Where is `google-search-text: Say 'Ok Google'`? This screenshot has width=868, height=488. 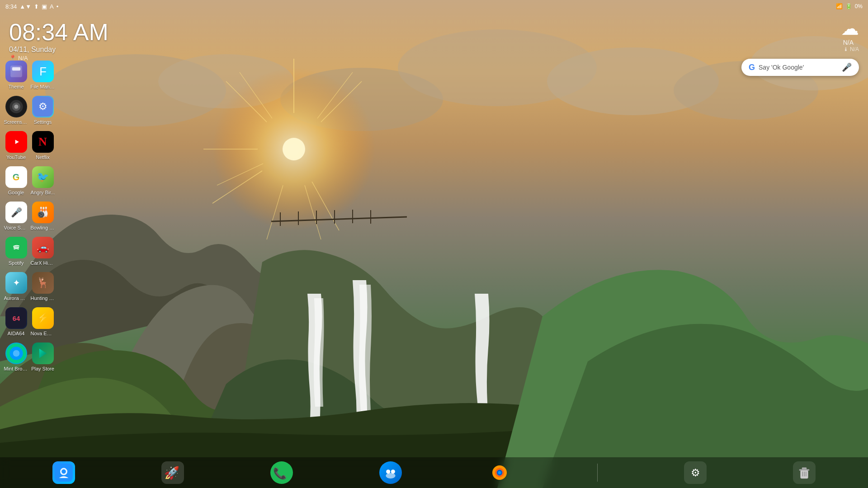 google-search-text: Say 'Ok Google' is located at coordinates (798, 67).